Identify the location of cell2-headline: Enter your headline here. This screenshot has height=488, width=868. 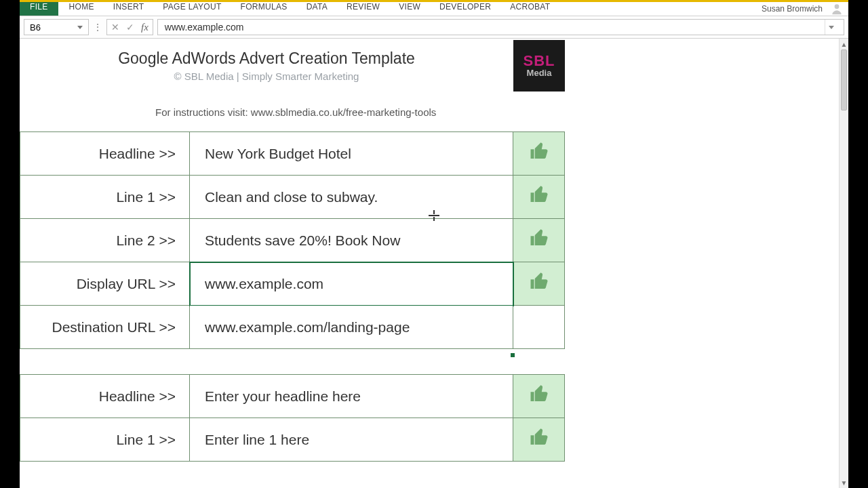
(351, 396).